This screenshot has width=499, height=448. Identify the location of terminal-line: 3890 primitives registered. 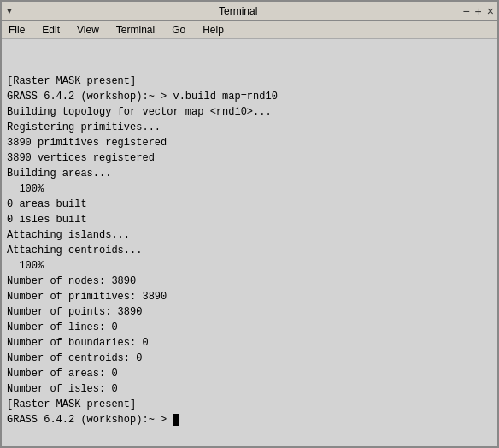
(250, 143).